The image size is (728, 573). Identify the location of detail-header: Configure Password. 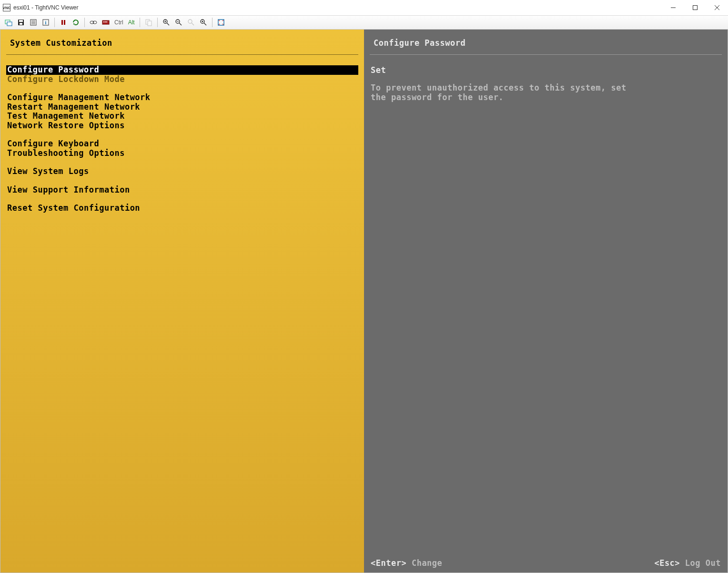
(546, 47).